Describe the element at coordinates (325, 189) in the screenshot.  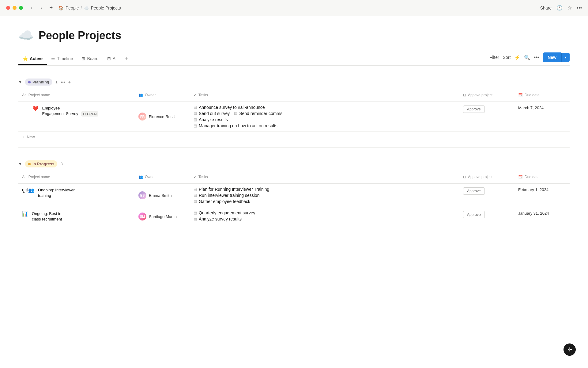
I see `task-item: ▤ Plan for Running Interviewer Training` at that location.